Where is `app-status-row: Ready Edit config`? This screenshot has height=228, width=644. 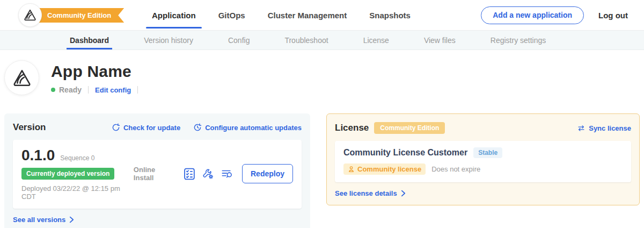 app-status-row: Ready Edit config is located at coordinates (98, 90).